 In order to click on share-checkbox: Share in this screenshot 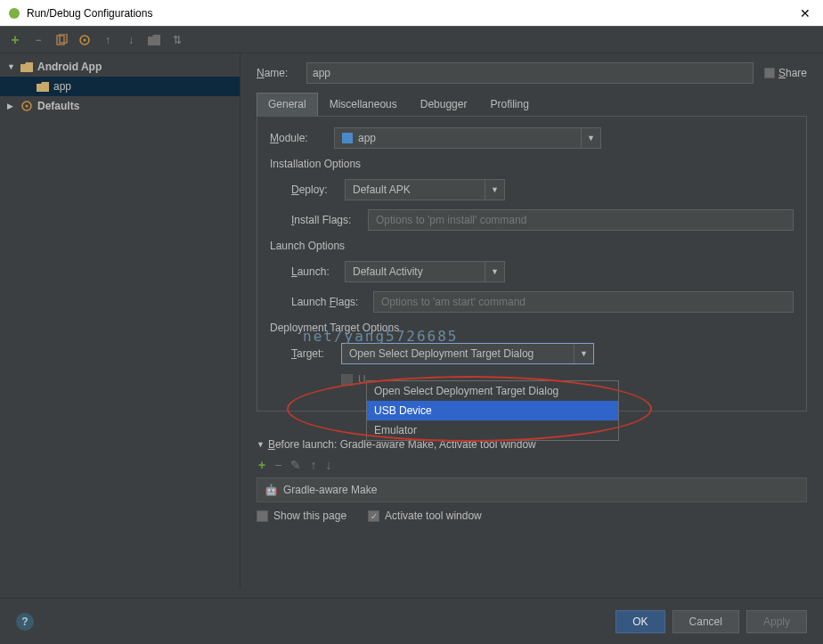, I will do `click(786, 73)`.